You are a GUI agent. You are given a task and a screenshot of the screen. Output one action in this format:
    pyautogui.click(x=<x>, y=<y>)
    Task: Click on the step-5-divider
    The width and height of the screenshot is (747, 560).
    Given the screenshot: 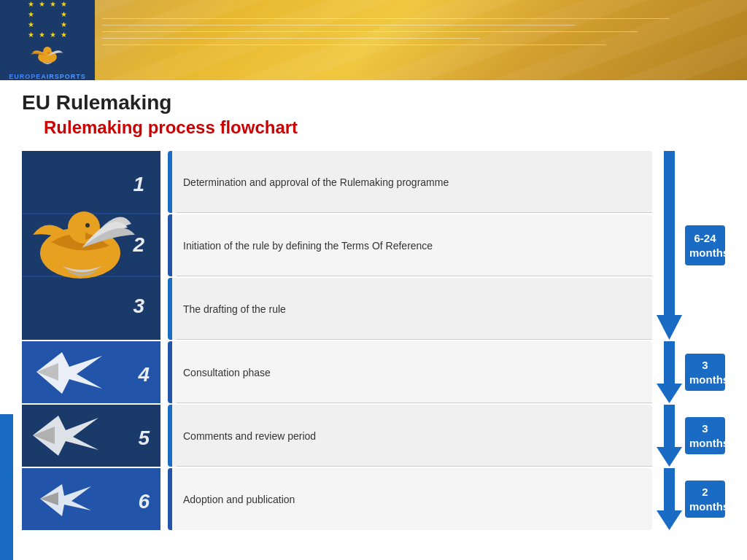 What is the action you would take?
    pyautogui.click(x=414, y=467)
    